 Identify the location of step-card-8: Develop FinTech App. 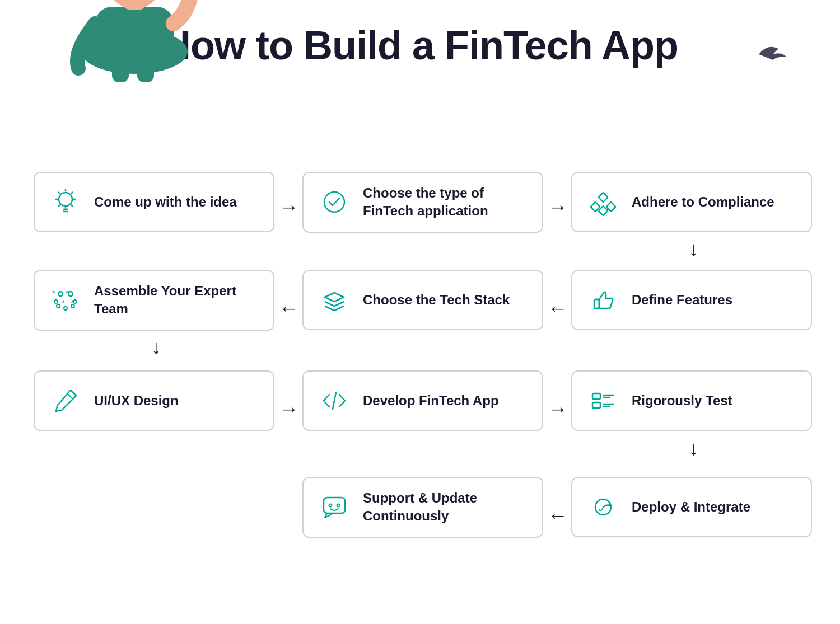
(423, 401).